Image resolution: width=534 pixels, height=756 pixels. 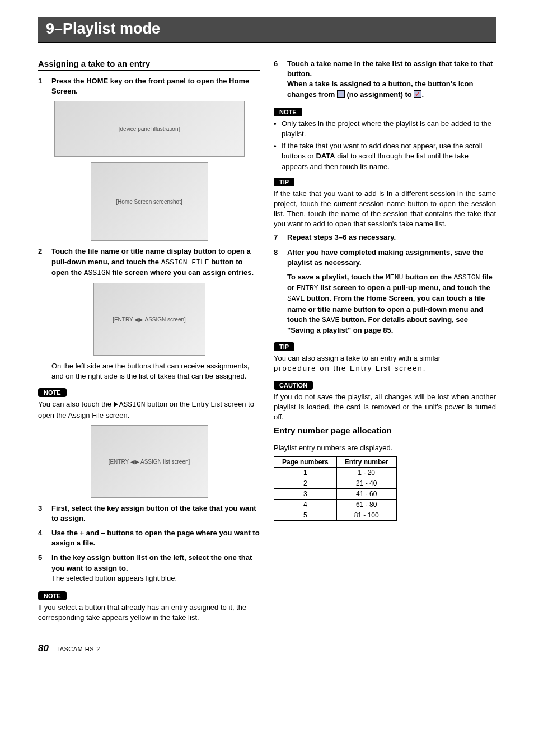 What do you see at coordinates (280, 258) in the screenshot?
I see `step-number: 8` at bounding box center [280, 258].